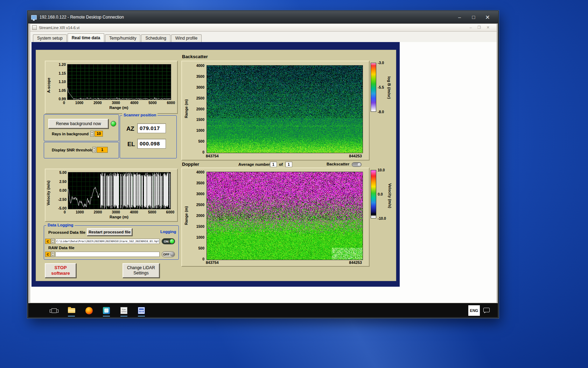 The width and height of the screenshot is (588, 368). I want to click on ascope-x-ticks: 0100020003000400050006000, so click(119, 103).